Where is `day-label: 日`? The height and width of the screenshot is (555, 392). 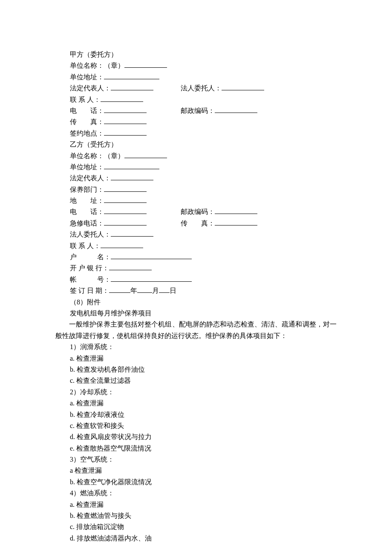
day-label: 日 is located at coordinates (173, 291).